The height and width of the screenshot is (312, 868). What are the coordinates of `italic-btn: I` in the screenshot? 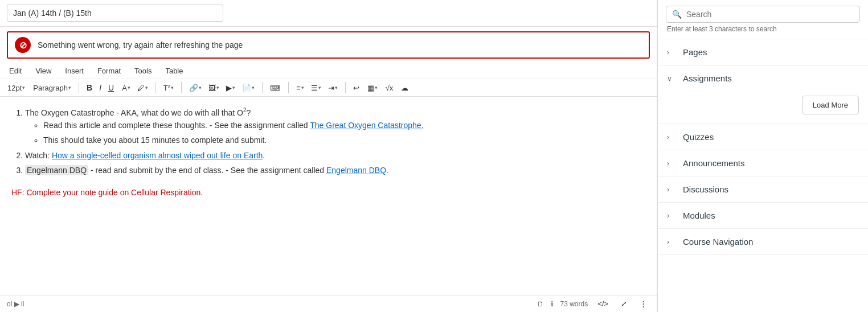 It's located at (100, 88).